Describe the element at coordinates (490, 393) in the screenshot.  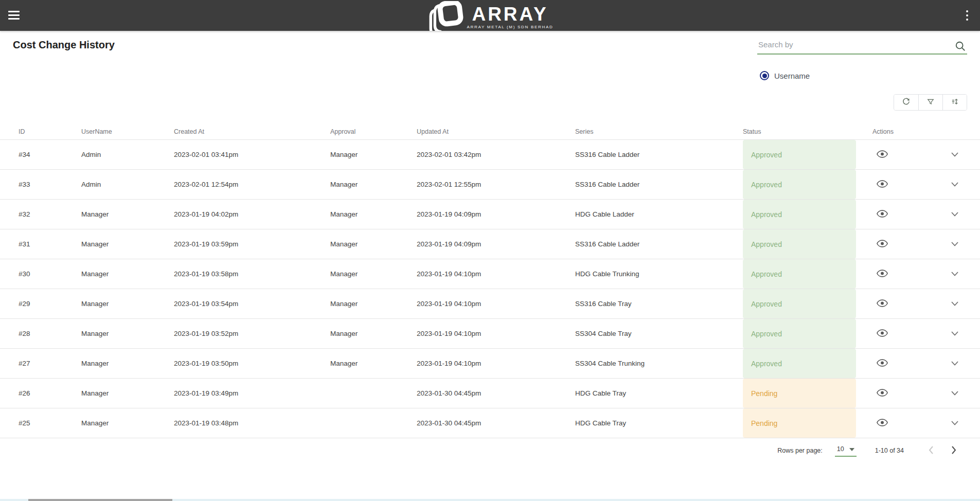
I see `table-row: #26 Manager 2023-01-19 03:49pm 2023-01-3…` at that location.